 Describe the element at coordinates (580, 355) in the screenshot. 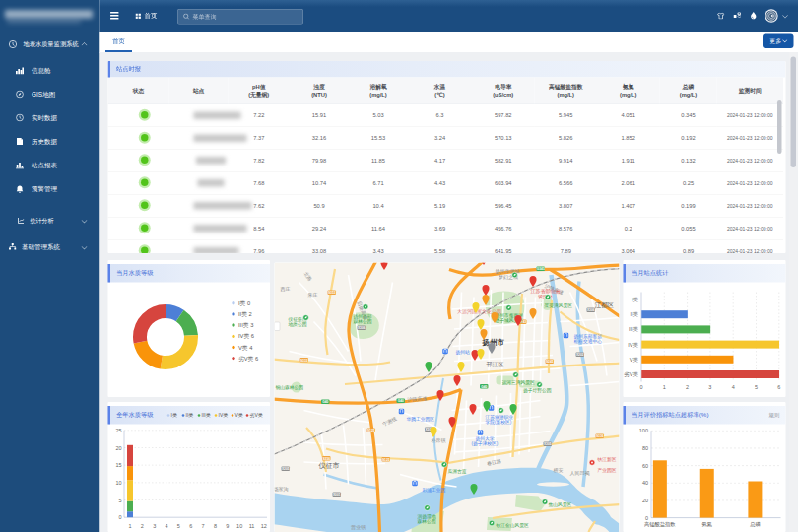

I see `svg-text: X202` at that location.